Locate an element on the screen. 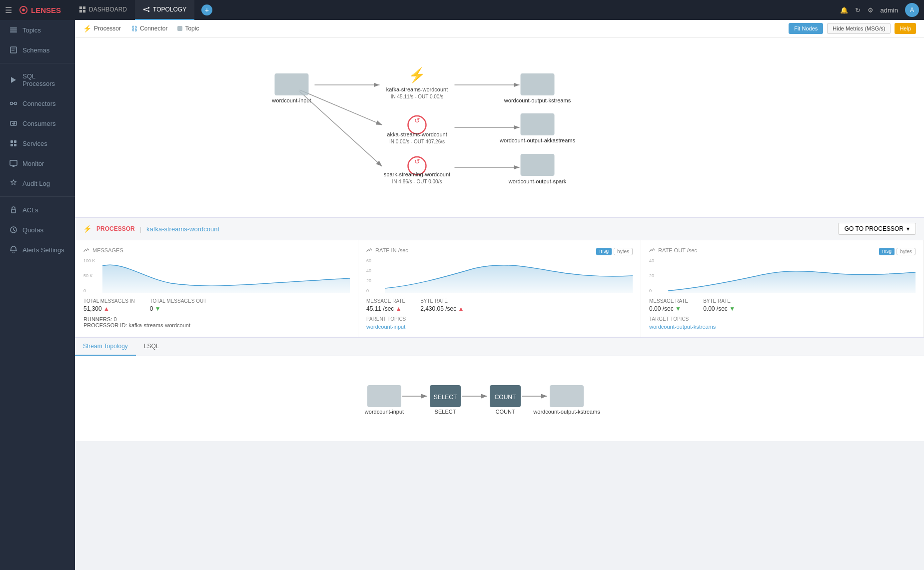  sidebar-item-schemas: Schemas is located at coordinates (37, 50).